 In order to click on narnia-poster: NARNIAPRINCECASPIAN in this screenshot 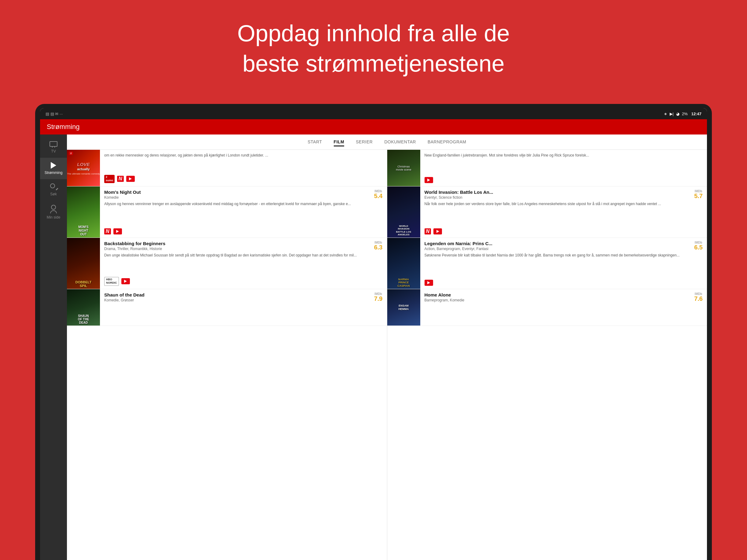, I will do `click(404, 263)`.